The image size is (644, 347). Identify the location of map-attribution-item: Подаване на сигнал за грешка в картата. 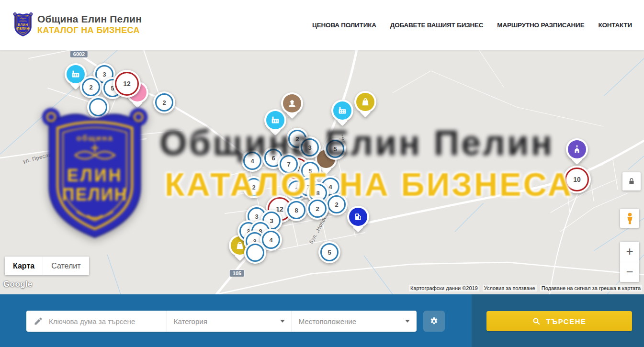
(591, 288).